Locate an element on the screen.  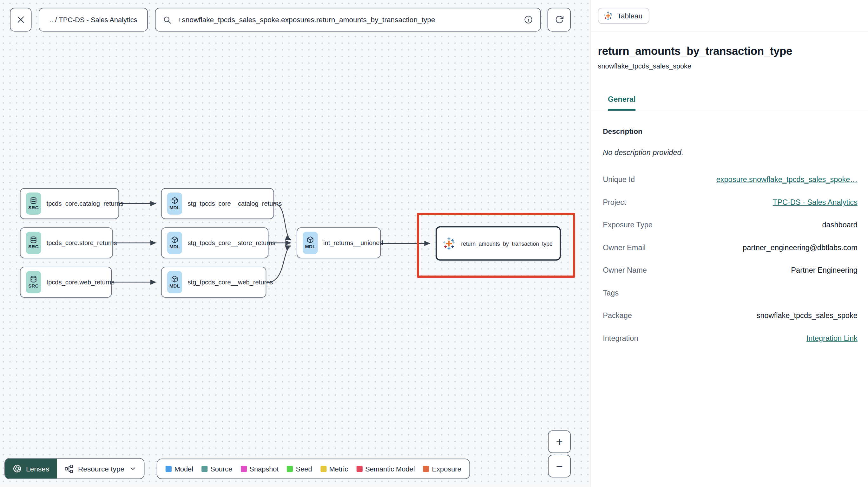
info-icon is located at coordinates (528, 20).